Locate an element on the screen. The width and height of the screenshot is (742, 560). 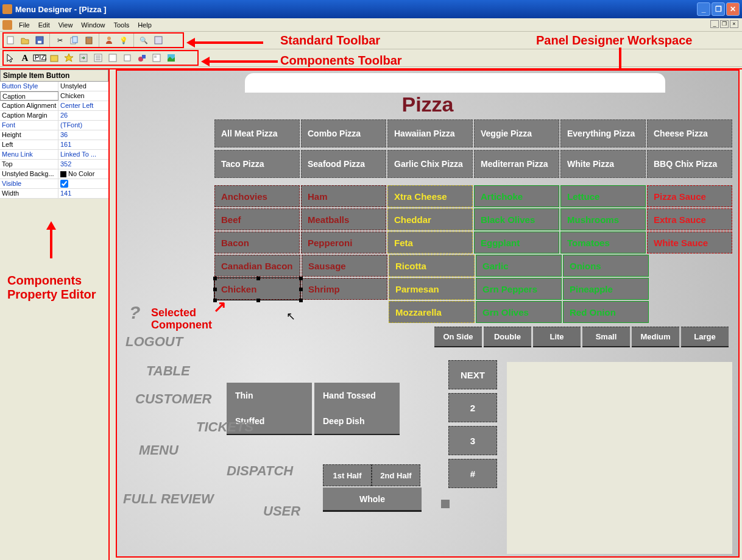
ingredient-button: Tomatoes is located at coordinates (603, 243).